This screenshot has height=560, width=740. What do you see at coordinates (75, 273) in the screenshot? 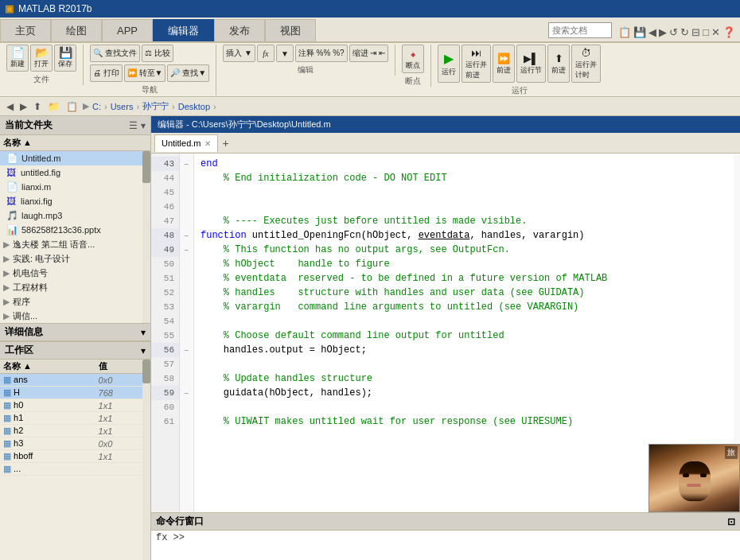
I see `group-item-3: ▶ 机电信号` at bounding box center [75, 273].